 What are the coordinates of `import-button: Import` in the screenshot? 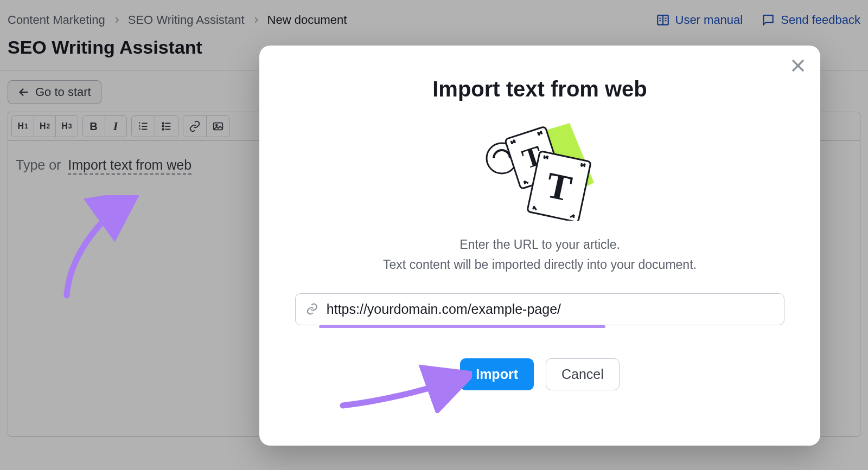 It's located at (497, 374).